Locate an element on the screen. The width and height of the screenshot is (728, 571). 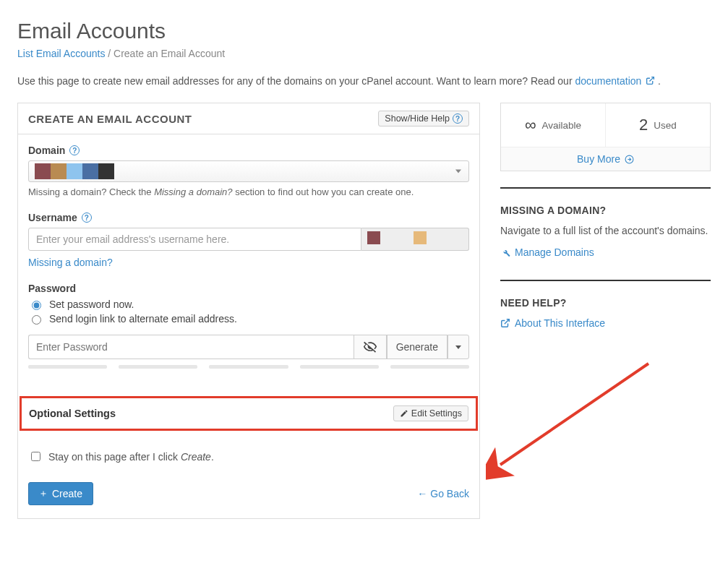
available-stat: ∞ Available is located at coordinates (554, 125).